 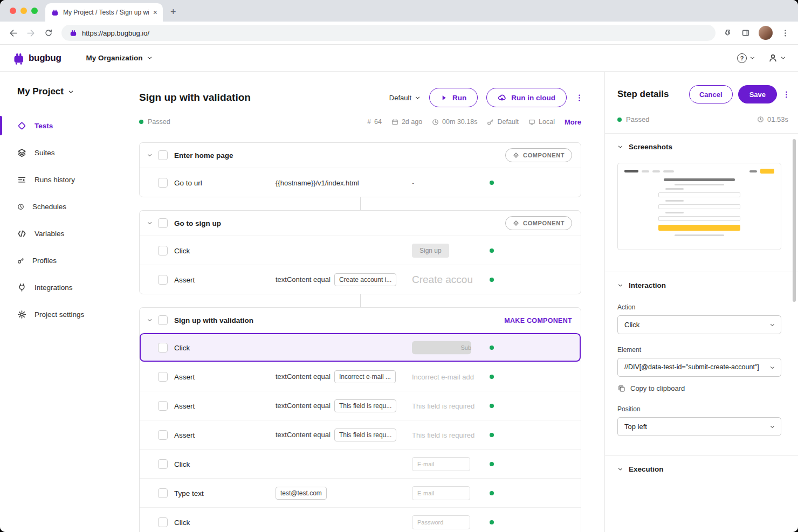 I want to click on step-row: AsserttextContent equalCreate account i.…, so click(x=360, y=279).